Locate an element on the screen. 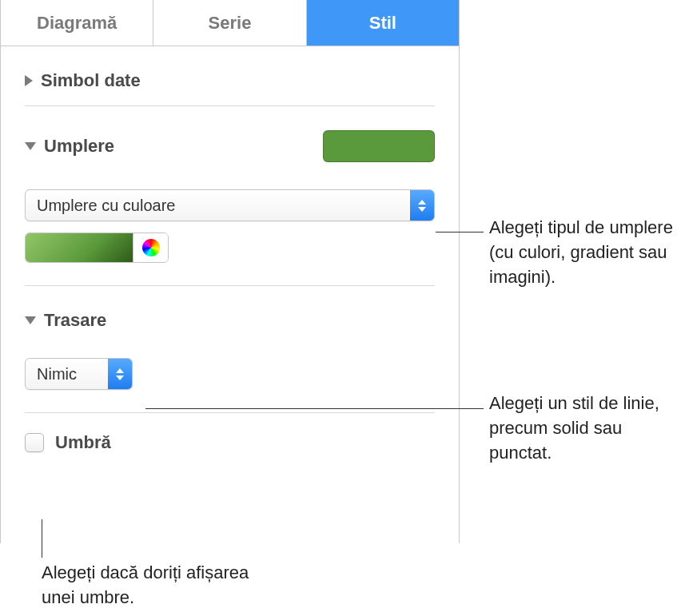 This screenshot has width=685, height=616. section-umbra: Umbră is located at coordinates (230, 433).